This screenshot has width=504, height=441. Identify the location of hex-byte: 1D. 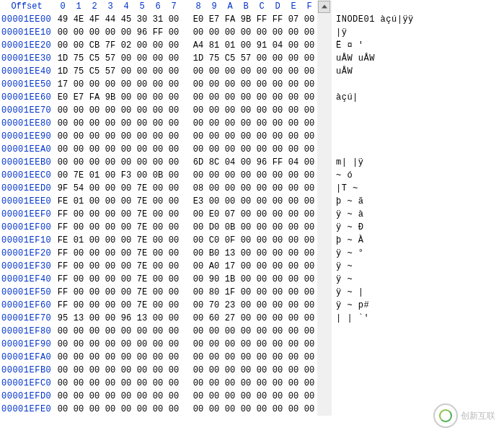
(198, 58).